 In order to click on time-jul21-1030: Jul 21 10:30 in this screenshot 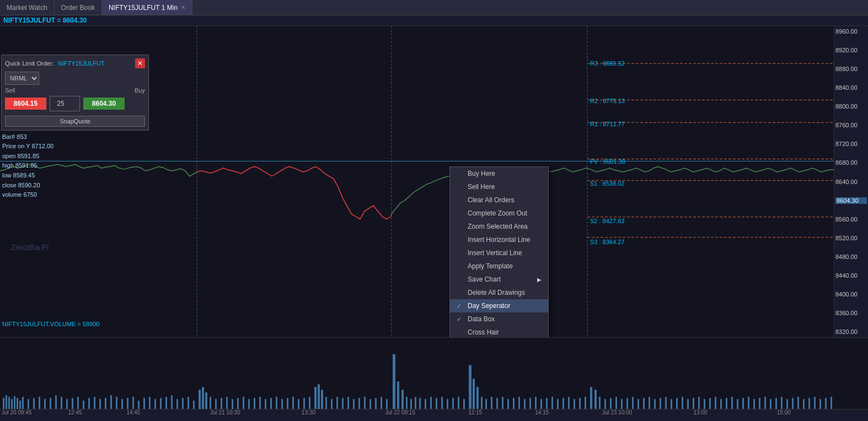, I will do `click(225, 412)`.